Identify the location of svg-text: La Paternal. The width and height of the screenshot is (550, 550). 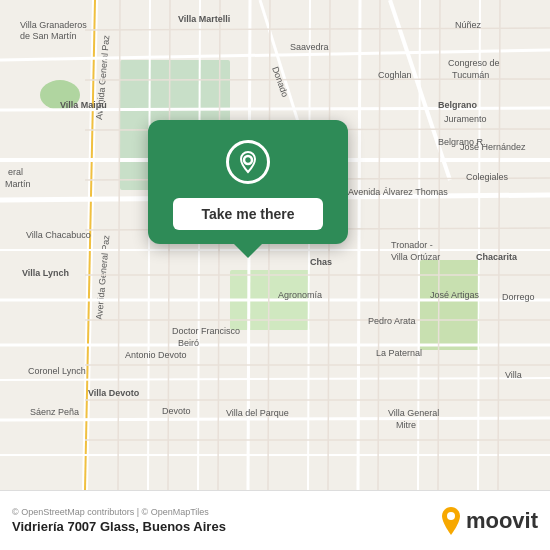
(399, 353).